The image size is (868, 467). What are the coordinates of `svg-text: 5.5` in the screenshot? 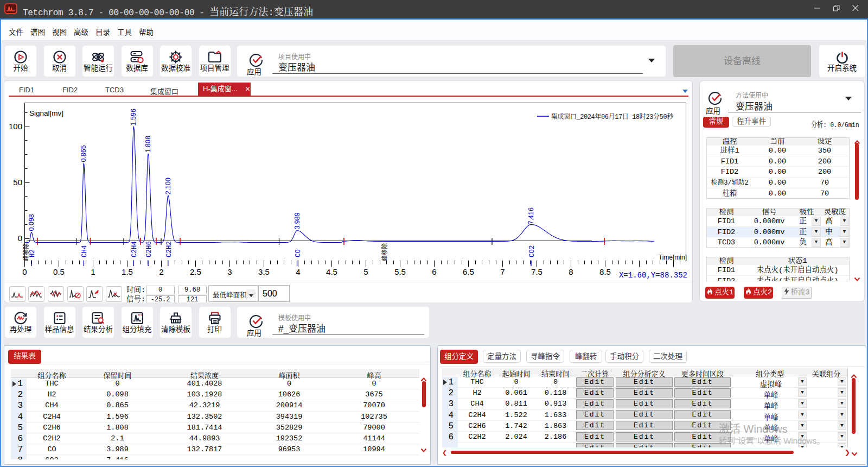 It's located at (400, 272).